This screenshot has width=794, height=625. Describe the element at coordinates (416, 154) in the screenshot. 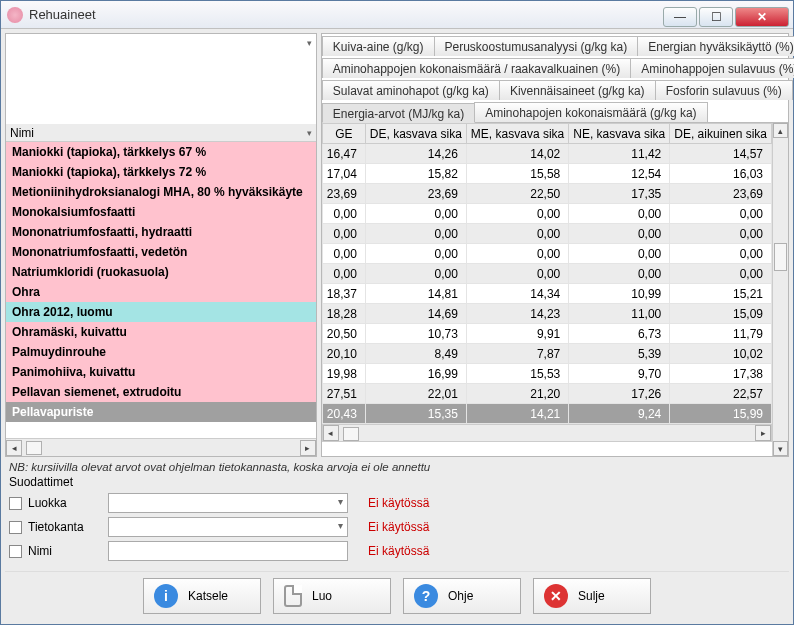

I see `grid-cell: 14,26` at that location.